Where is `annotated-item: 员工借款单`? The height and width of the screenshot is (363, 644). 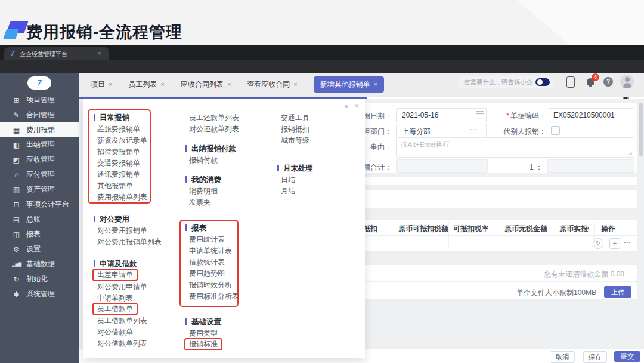 annotated-item: 员工借款单 is located at coordinates (115, 309).